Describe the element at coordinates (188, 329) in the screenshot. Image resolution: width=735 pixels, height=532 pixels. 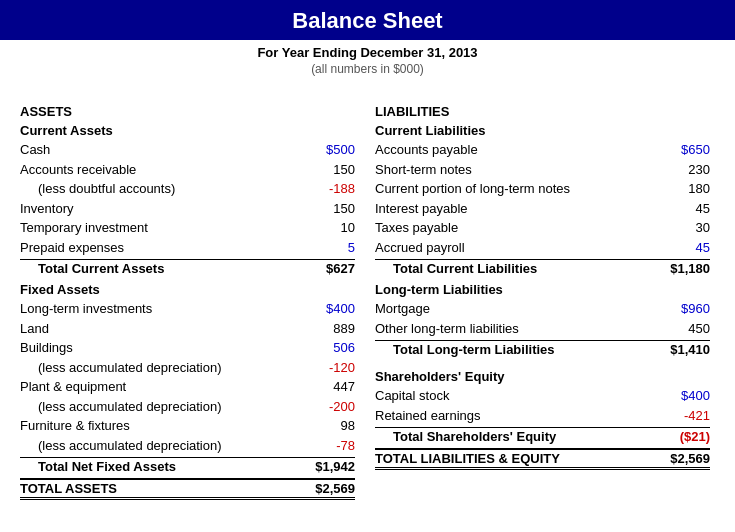
I see `list-item: Land 889` at that location.